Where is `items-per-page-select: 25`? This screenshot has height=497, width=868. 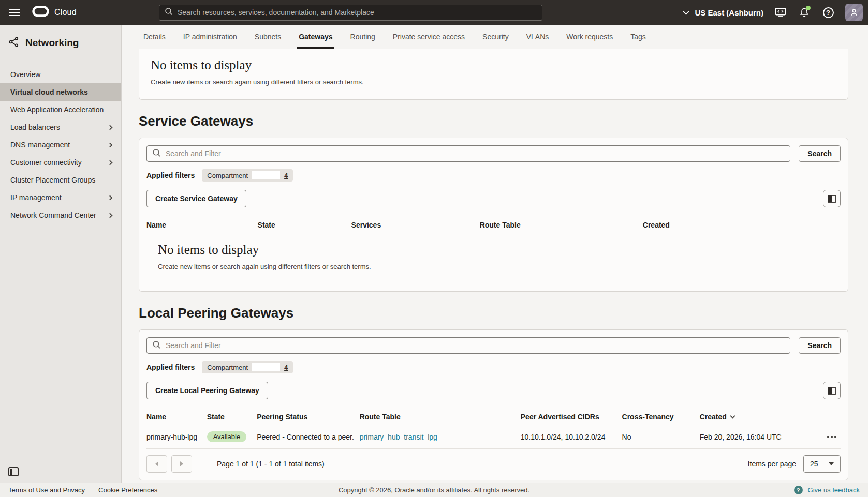 items-per-page-select: 25 is located at coordinates (822, 464).